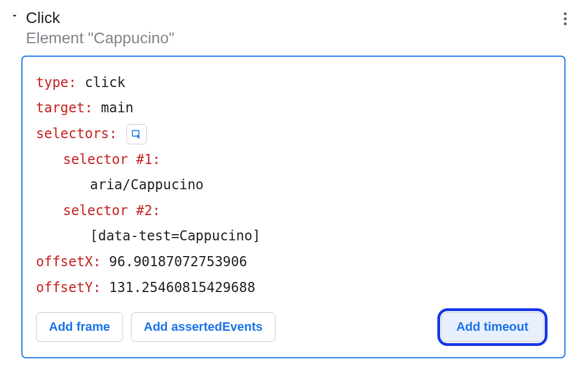 Image resolution: width=579 pixels, height=392 pixels. What do you see at coordinates (293, 83) in the screenshot?
I see `prop-type: type: click` at bounding box center [293, 83].